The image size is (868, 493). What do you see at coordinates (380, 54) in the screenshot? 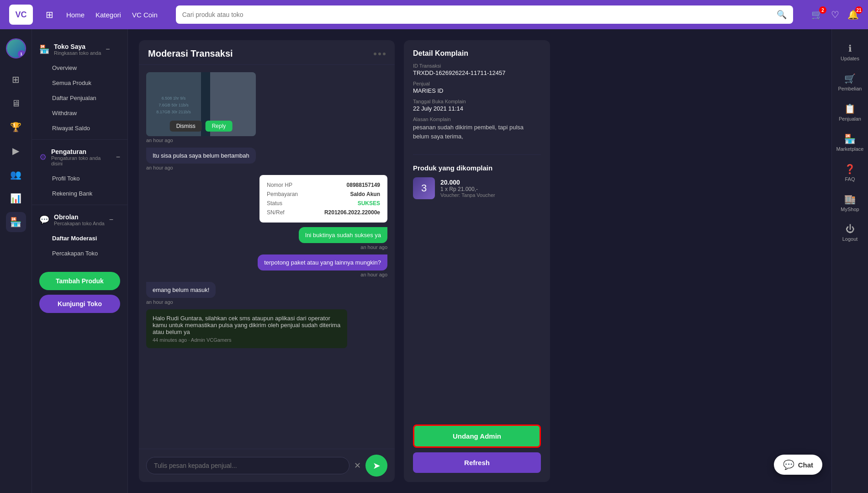
I see `chat-dots` at bounding box center [380, 54].